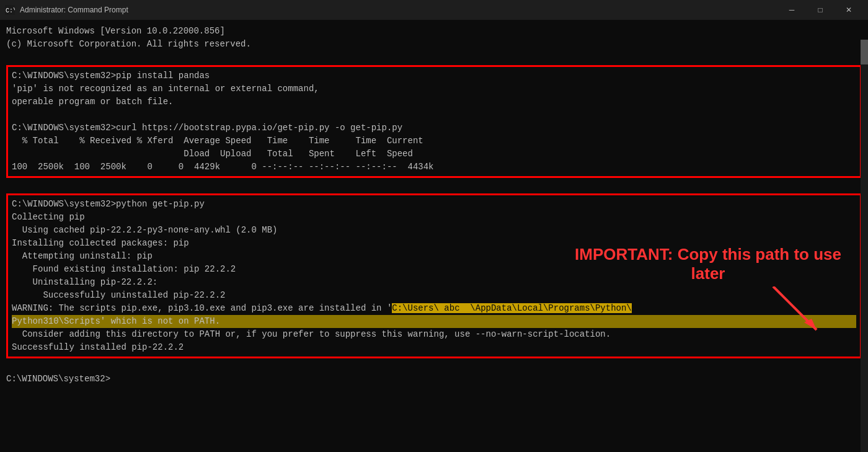 The height and width of the screenshot is (452, 868). I want to click on minimize-button: ─, so click(792, 10).